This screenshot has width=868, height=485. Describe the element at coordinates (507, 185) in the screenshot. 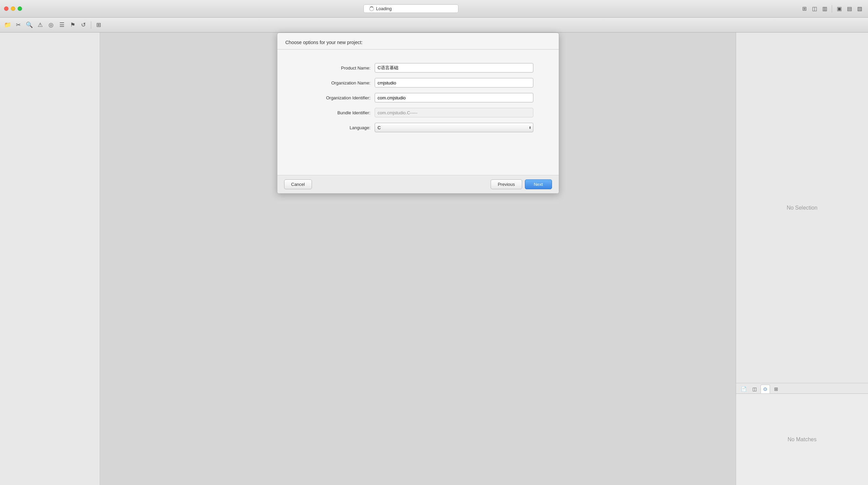

I see `previous-button: Previous` at that location.